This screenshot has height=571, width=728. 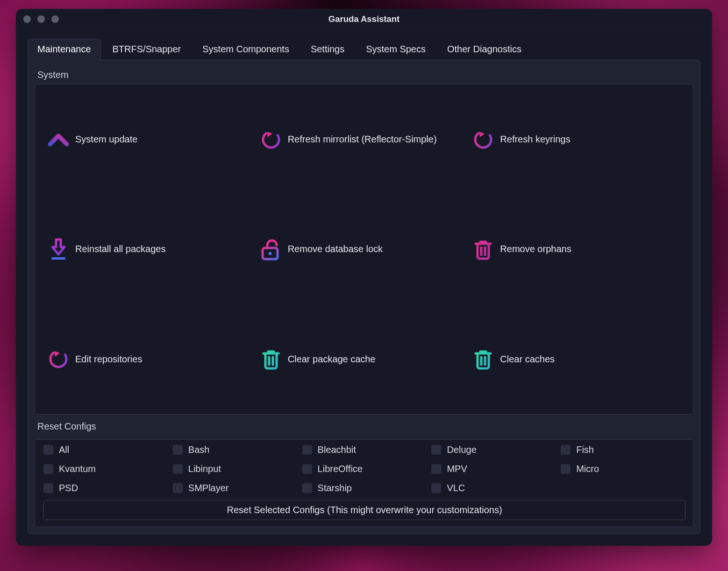 What do you see at coordinates (106, 450) in the screenshot?
I see `checkbox-all: All` at bounding box center [106, 450].